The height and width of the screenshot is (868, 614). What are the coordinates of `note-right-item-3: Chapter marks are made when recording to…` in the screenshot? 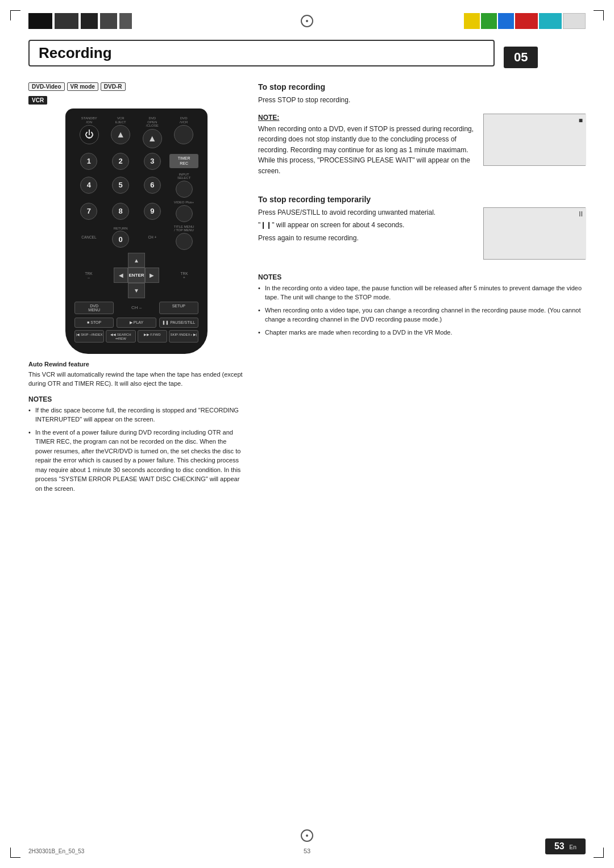 It's located at (422, 333).